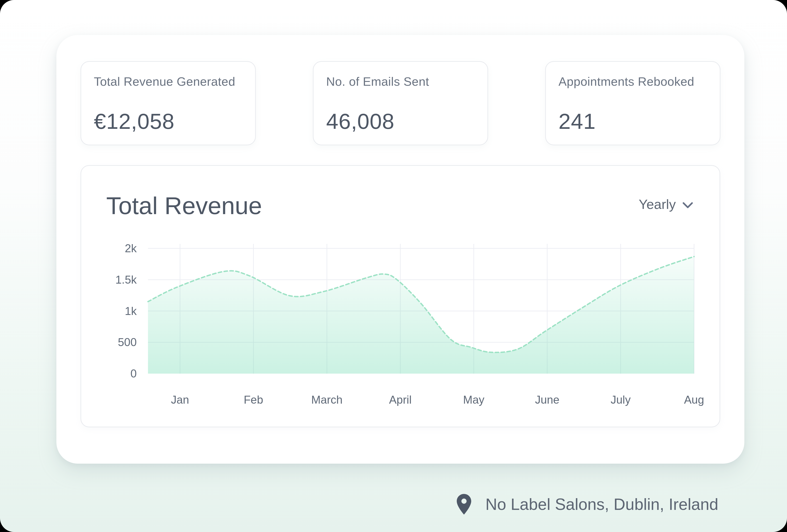  Describe the element at coordinates (253, 400) in the screenshot. I see `x-axis-tick-label: Feb` at that location.